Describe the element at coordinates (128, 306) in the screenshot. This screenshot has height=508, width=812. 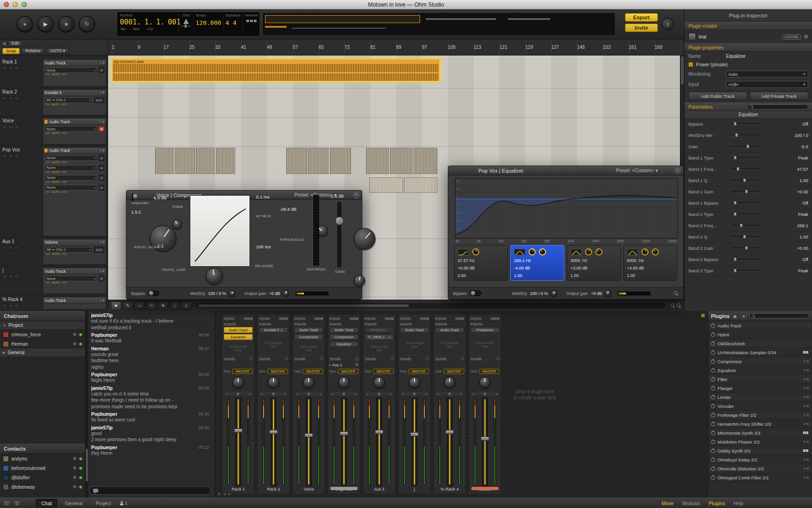
I see `pencil-tool-icon: ✎` at that location.